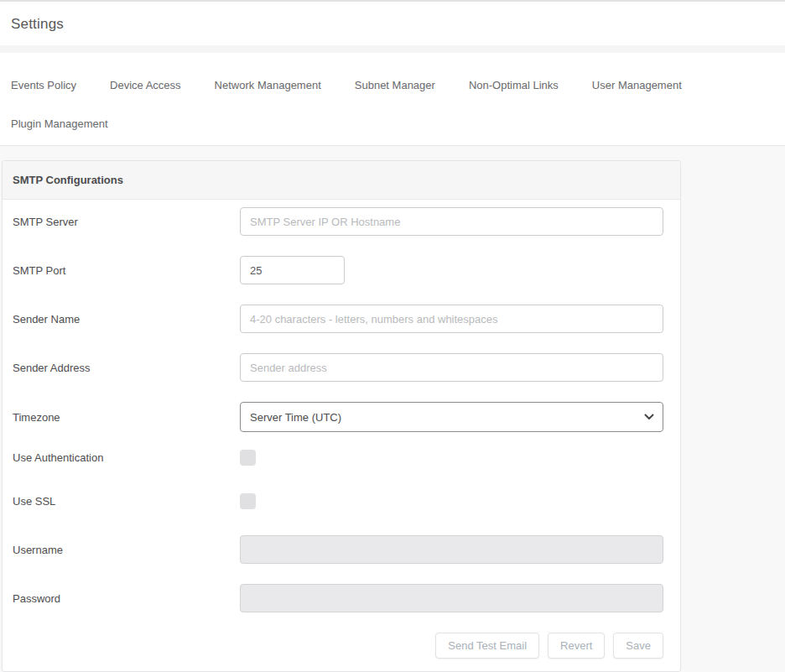  What do you see at coordinates (126, 458) in the screenshot?
I see `use-authentication-label: Use Authentication` at bounding box center [126, 458].